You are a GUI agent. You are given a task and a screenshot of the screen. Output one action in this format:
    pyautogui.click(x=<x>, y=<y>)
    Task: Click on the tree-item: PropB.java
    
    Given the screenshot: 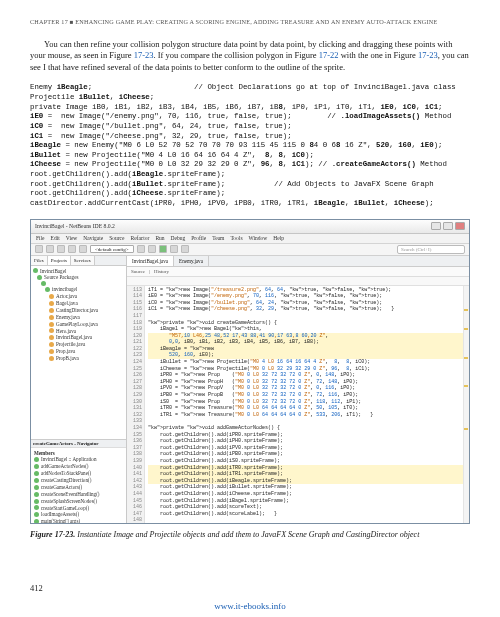 What is the action you would take?
    pyautogui.click(x=78, y=358)
    